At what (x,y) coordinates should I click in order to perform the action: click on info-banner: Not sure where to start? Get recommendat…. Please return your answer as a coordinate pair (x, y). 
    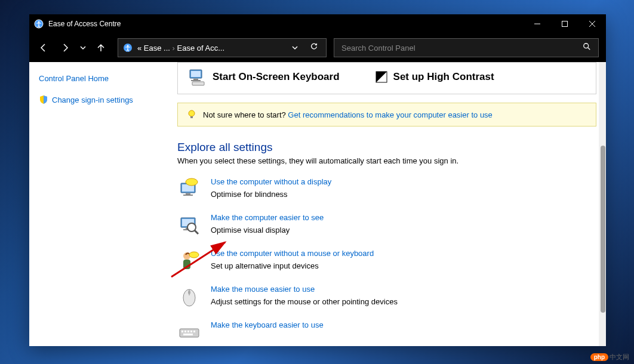
    Looking at the image, I should click on (387, 115).